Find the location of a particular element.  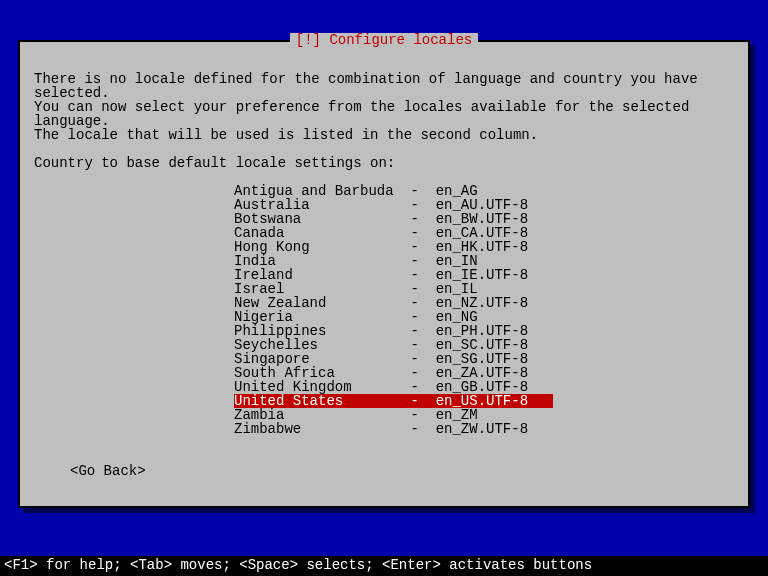

locale-option: United Kingdom - en_GB.UTF-8 is located at coordinates (484, 387).